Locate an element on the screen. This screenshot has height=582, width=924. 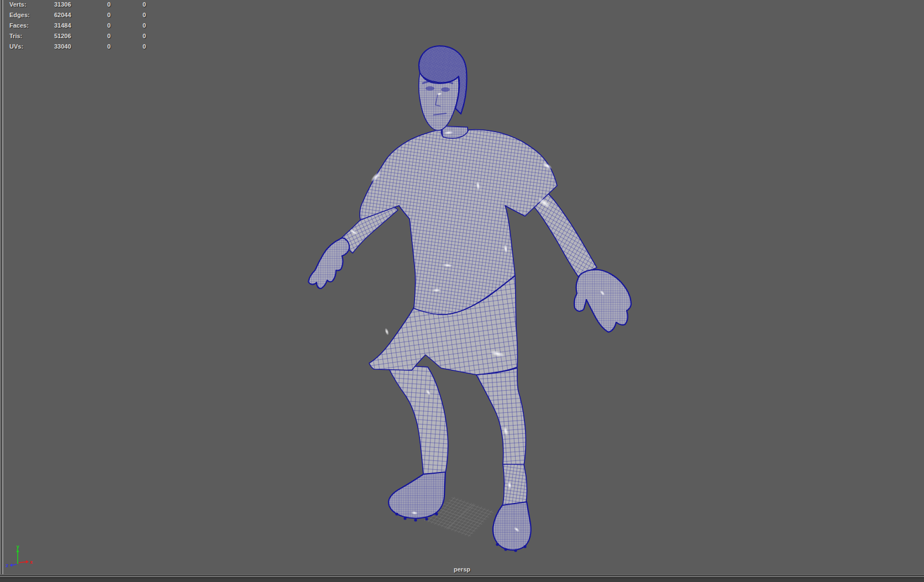
hud-faces-total: 31484 is located at coordinates (63, 25).